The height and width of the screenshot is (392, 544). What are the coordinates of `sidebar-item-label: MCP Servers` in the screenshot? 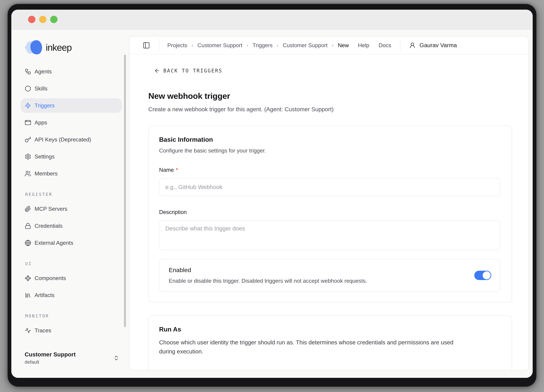 It's located at (51, 209).